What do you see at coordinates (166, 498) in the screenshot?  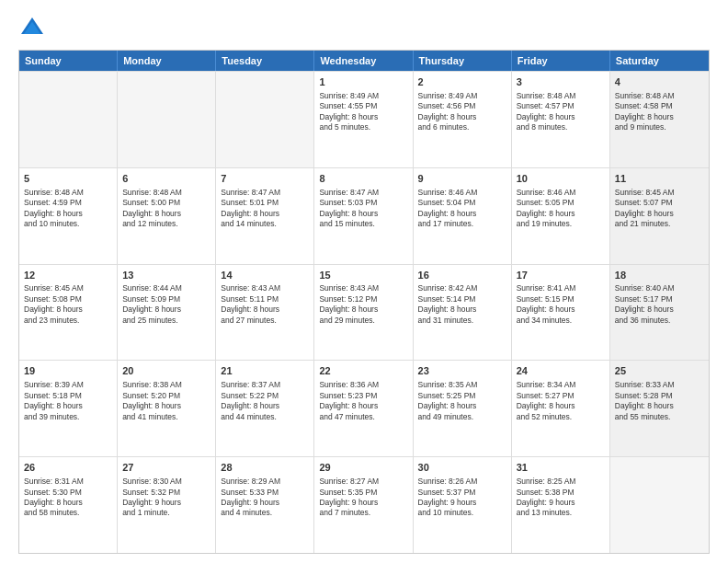 I see `day-info: Sunrise: 8:30 AM Sunset: 5:32 PM Dayligh…` at bounding box center [166, 498].